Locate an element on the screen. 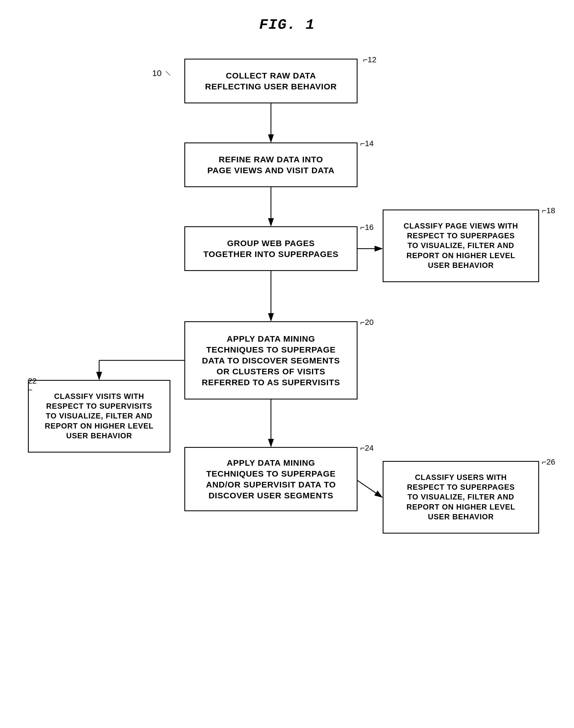 The height and width of the screenshot is (728, 574). ref-14: ⌐14 is located at coordinates (367, 144).